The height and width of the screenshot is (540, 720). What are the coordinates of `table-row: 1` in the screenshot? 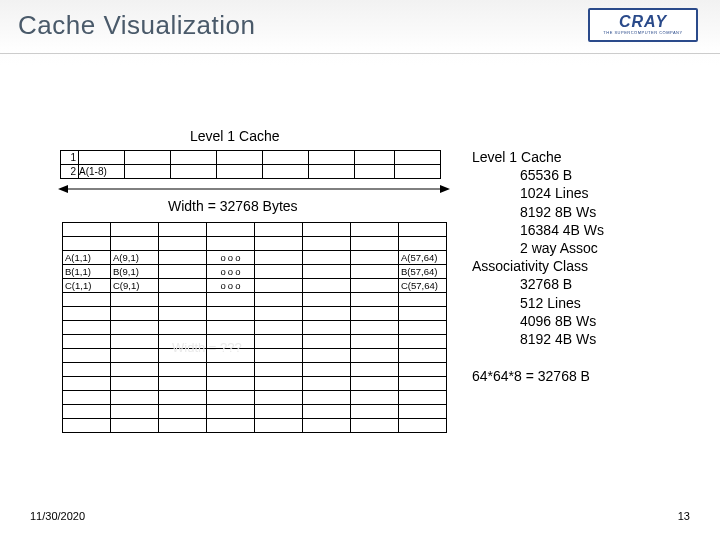 It's located at (251, 158).